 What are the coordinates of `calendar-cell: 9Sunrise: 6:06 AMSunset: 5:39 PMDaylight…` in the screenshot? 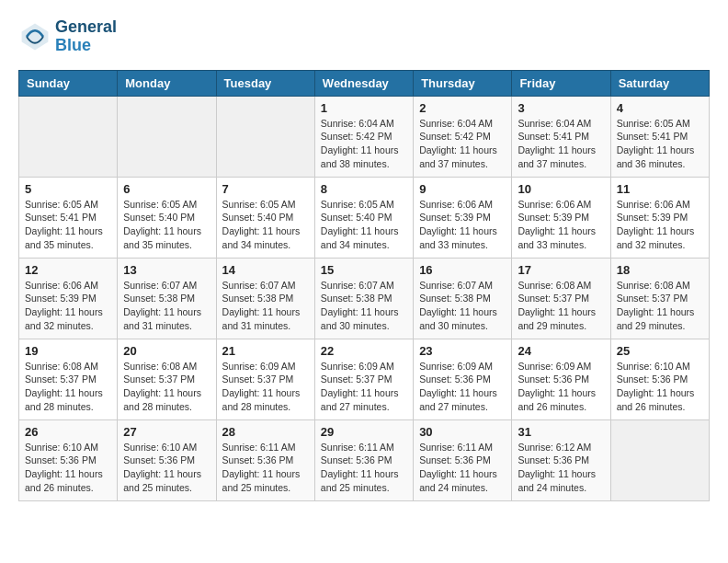 It's located at (463, 217).